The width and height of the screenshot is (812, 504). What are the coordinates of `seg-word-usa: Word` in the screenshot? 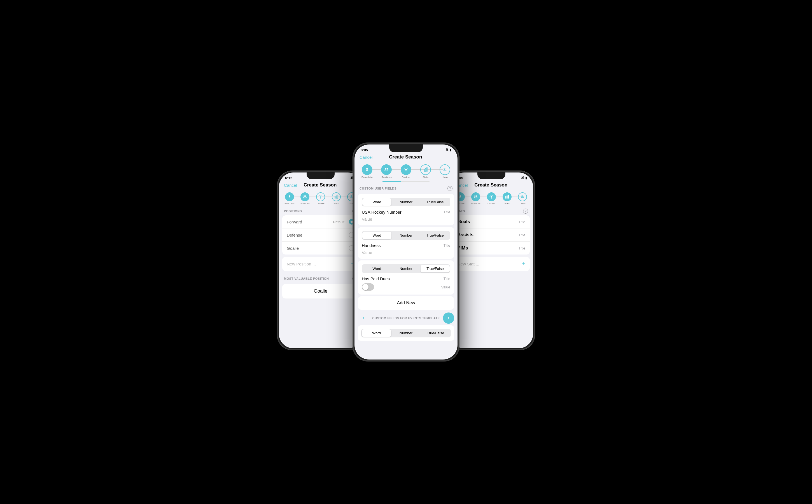 It's located at (377, 202).